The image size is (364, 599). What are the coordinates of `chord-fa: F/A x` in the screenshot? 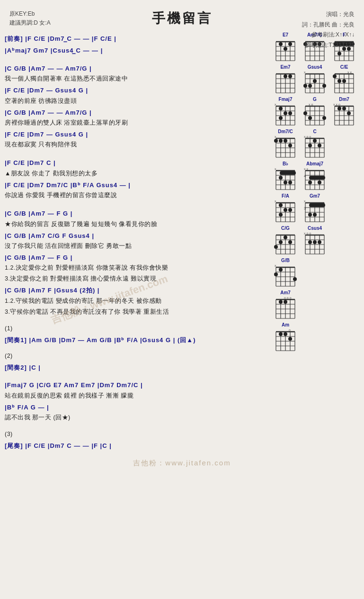 It's located at (285, 209).